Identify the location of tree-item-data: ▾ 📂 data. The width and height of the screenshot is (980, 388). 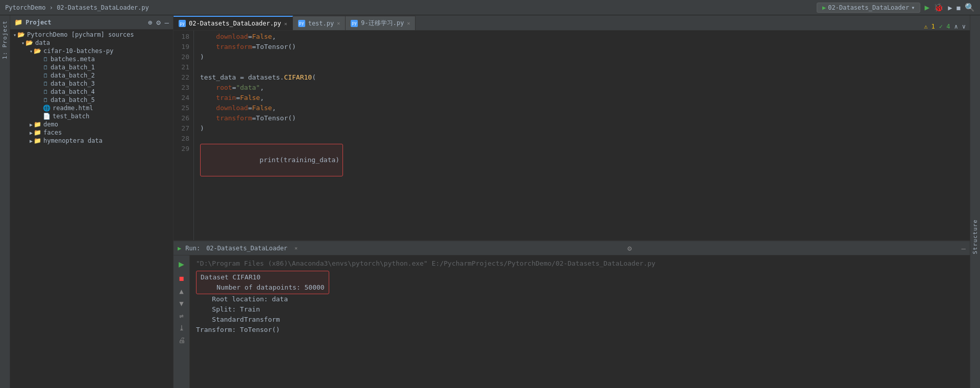
(92, 43).